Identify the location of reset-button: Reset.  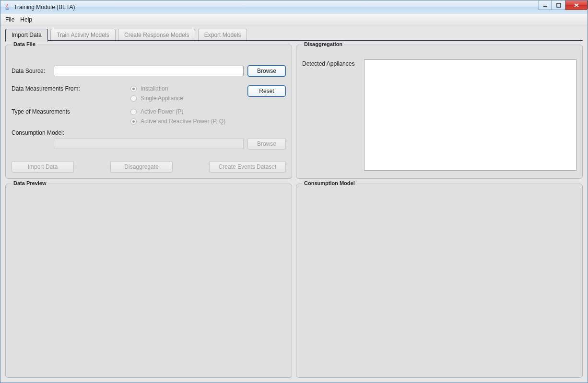
(267, 91).